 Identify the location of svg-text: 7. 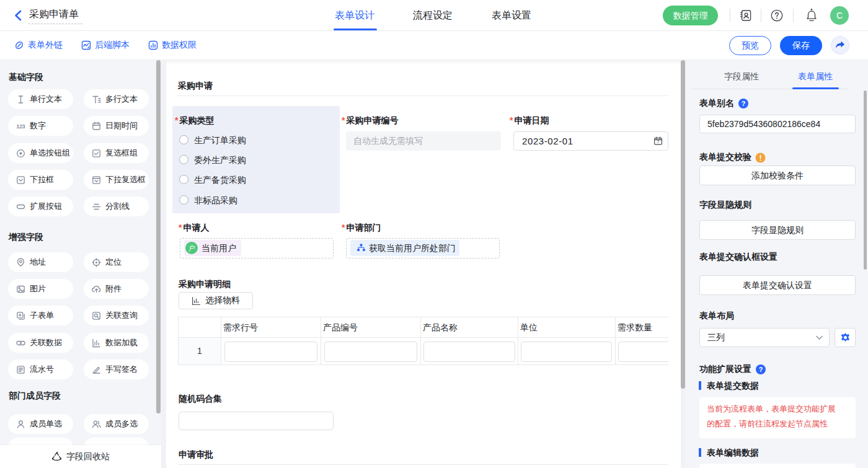
(658, 141).